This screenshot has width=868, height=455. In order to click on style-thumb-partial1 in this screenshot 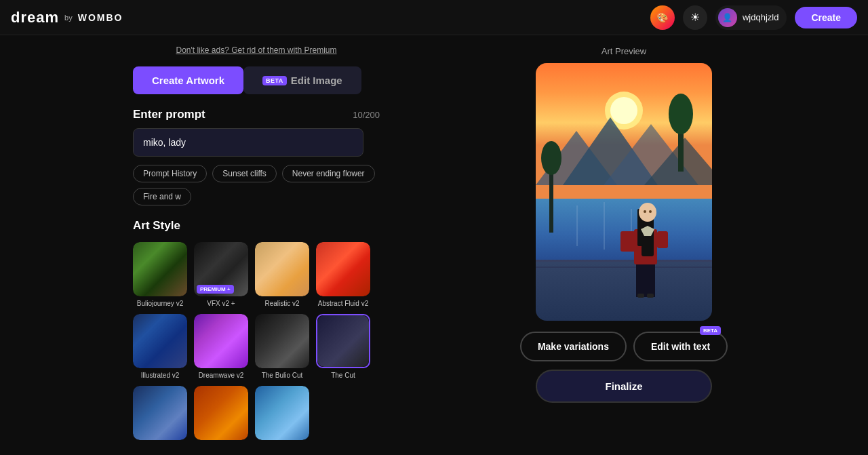, I will do `click(160, 413)`.